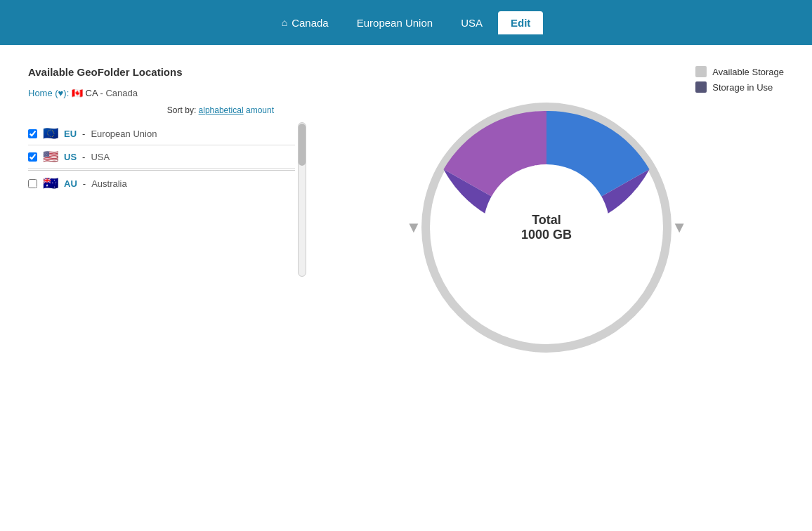 Image resolution: width=812 pixels, height=531 pixels. Describe the element at coordinates (51, 133) in the screenshot. I see `flag-eu: 🇪🇺` at that location.